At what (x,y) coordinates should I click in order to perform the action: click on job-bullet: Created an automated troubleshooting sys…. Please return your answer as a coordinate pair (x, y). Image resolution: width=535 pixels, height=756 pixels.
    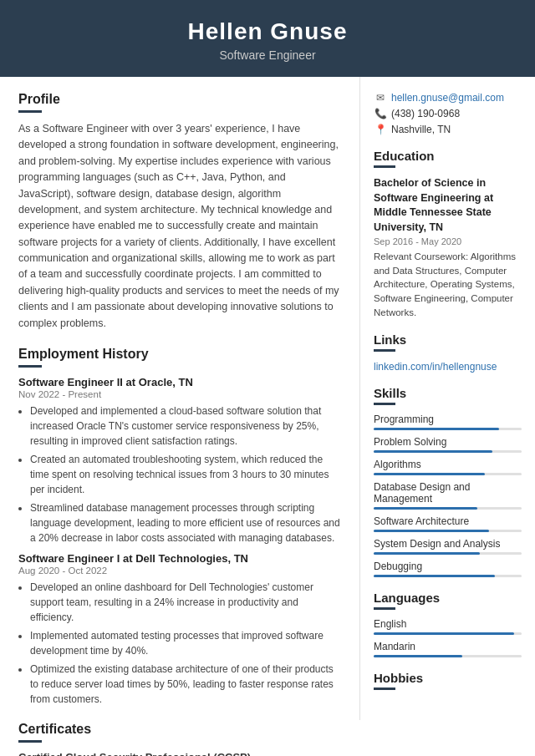
    Looking at the image, I should click on (186, 474).